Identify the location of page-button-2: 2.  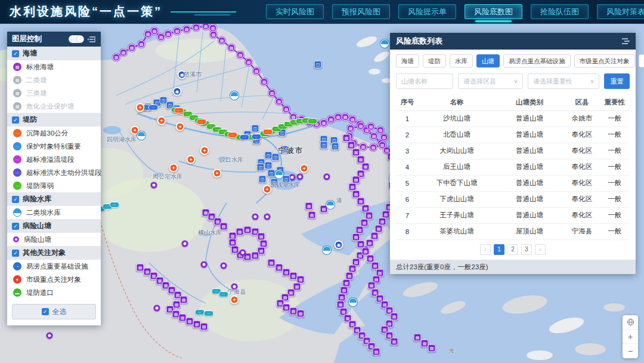
(513, 250).